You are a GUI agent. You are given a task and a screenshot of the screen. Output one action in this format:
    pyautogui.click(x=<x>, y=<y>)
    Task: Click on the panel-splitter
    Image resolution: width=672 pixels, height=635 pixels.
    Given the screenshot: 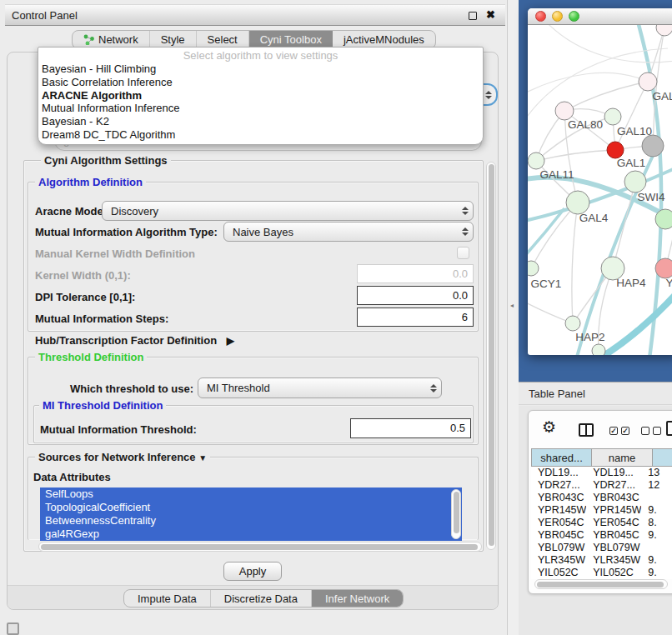 What is the action you would take?
    pyautogui.click(x=513, y=318)
    